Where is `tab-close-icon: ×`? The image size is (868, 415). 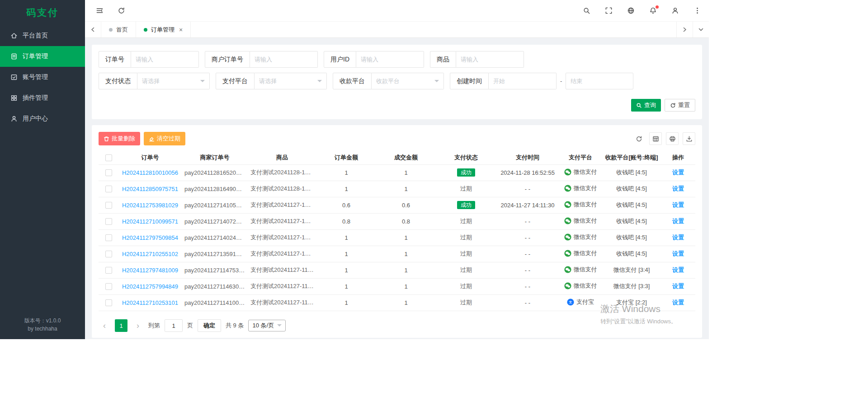
tab-close-icon: × is located at coordinates (181, 30).